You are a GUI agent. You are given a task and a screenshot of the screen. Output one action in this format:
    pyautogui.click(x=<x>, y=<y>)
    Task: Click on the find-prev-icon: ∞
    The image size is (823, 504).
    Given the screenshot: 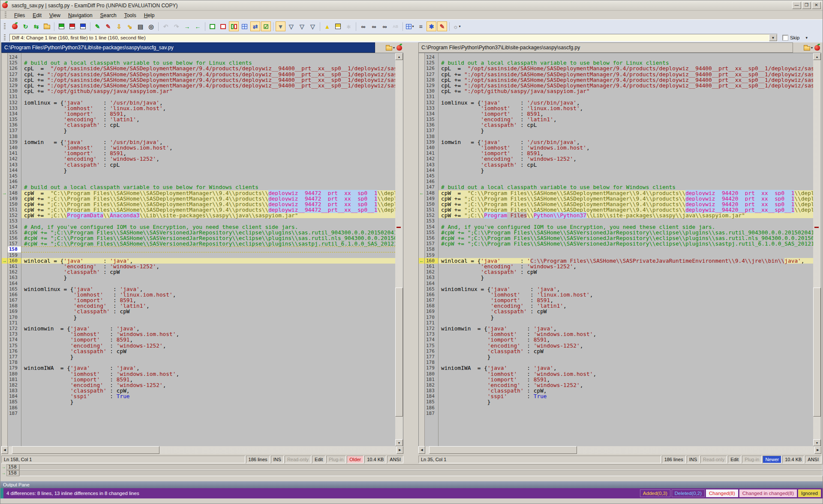 What is the action you would take?
    pyautogui.click(x=385, y=27)
    